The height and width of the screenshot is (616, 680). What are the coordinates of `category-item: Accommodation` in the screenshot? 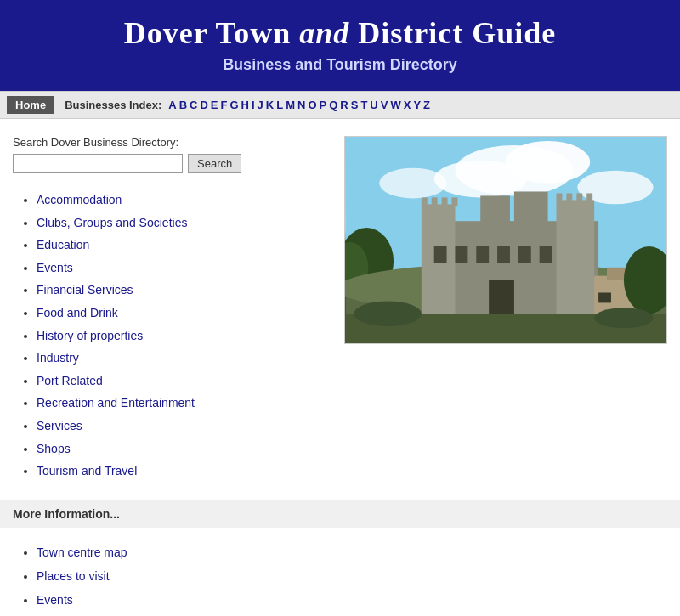 It's located at (182, 201).